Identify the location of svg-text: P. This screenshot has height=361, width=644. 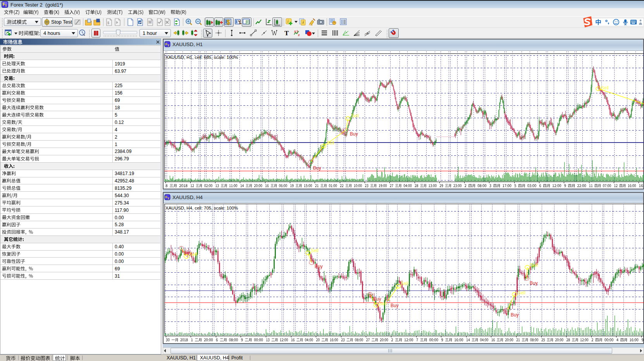
(140, 22).